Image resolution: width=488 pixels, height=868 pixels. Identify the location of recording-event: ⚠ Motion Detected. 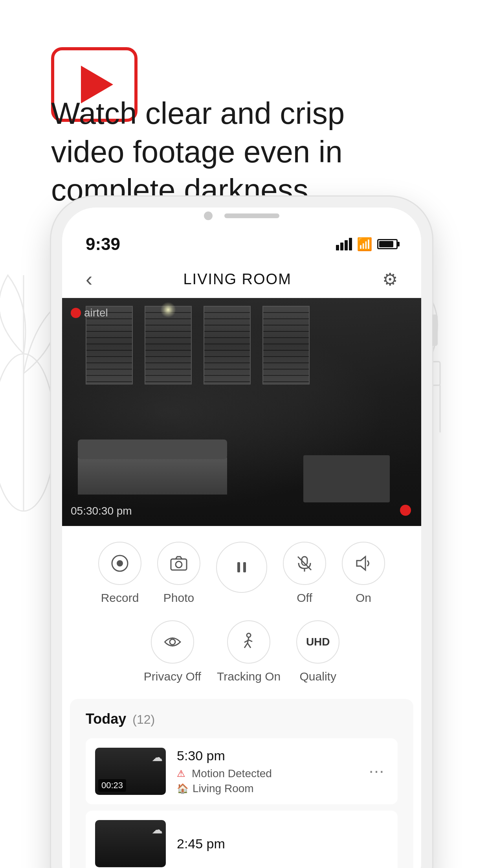
(265, 774).